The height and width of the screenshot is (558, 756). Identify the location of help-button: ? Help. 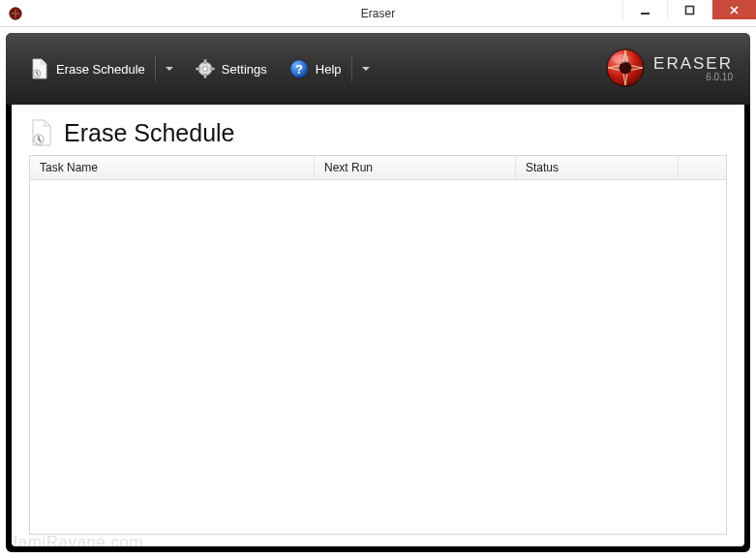
(329, 69).